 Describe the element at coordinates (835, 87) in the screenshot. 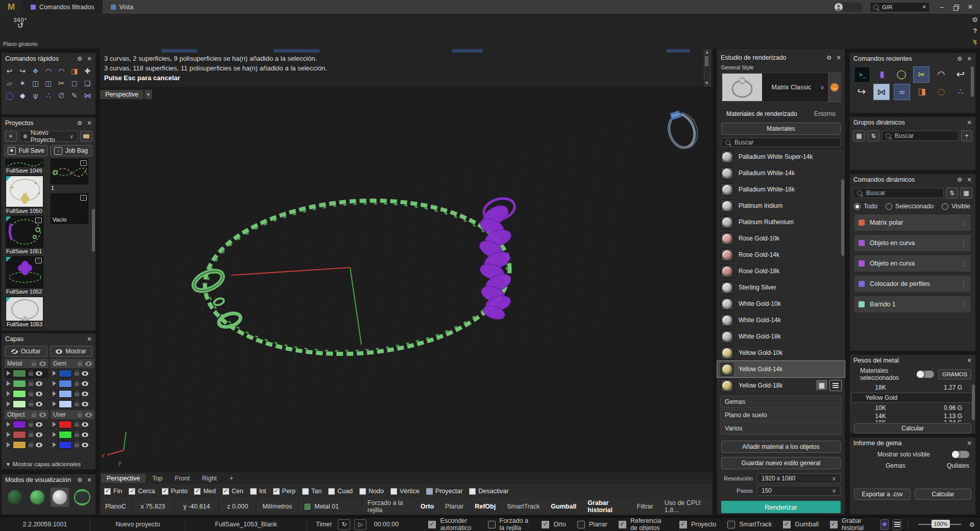

I see `apply-style-button: →` at that location.